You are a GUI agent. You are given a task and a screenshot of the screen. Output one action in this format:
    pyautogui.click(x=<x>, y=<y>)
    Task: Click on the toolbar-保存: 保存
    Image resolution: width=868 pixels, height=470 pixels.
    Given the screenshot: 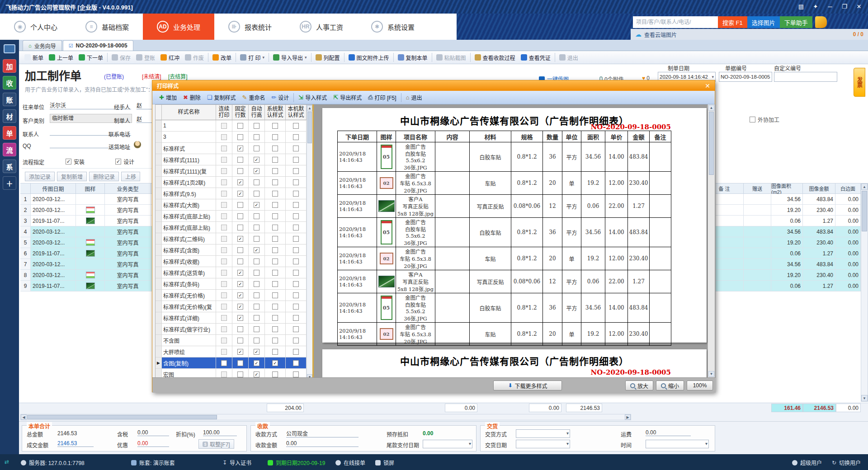 What is the action you would take?
    pyautogui.click(x=121, y=57)
    